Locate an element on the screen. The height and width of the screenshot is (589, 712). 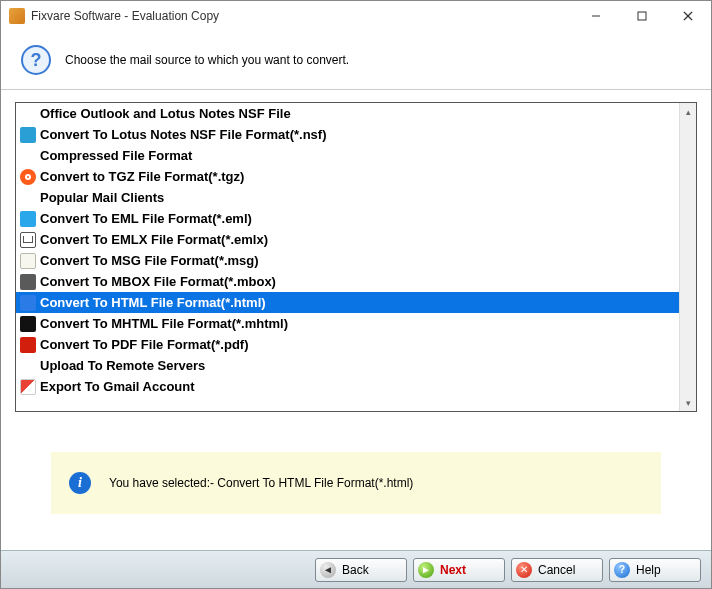
list-section-header: Popular Mail Clients is located at coordinates (348, 198).